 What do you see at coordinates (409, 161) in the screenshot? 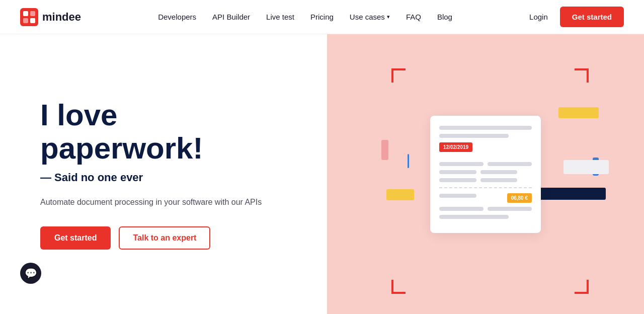
I see `accent-blue-line` at bounding box center [409, 161].